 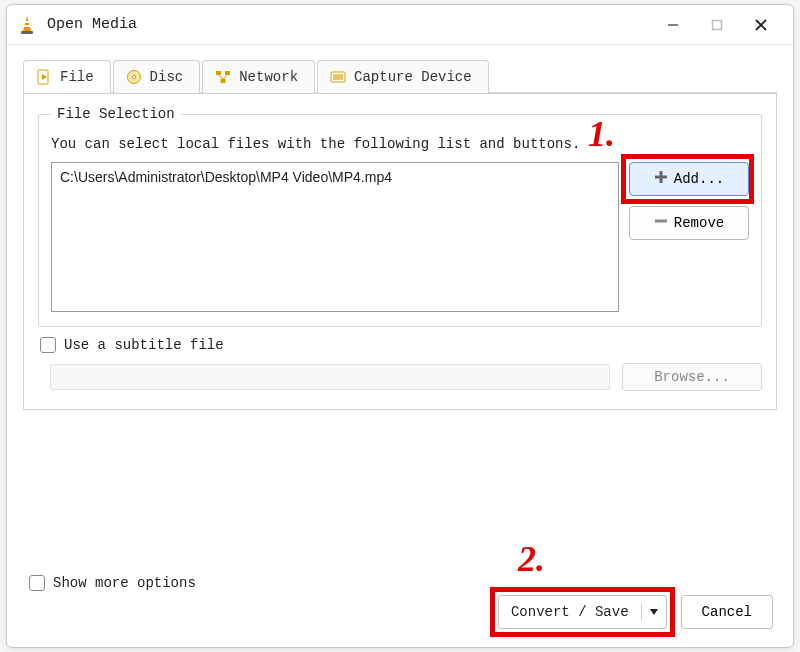 What do you see at coordinates (330, 377) in the screenshot?
I see `subtitle-path-field` at bounding box center [330, 377].